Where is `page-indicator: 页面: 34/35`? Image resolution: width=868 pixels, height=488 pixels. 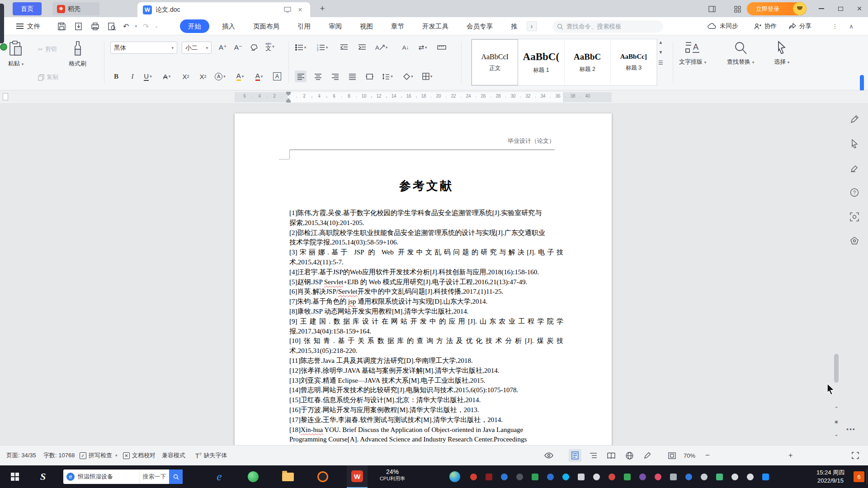
page-indicator: 页面: 34/35 is located at coordinates (21, 455).